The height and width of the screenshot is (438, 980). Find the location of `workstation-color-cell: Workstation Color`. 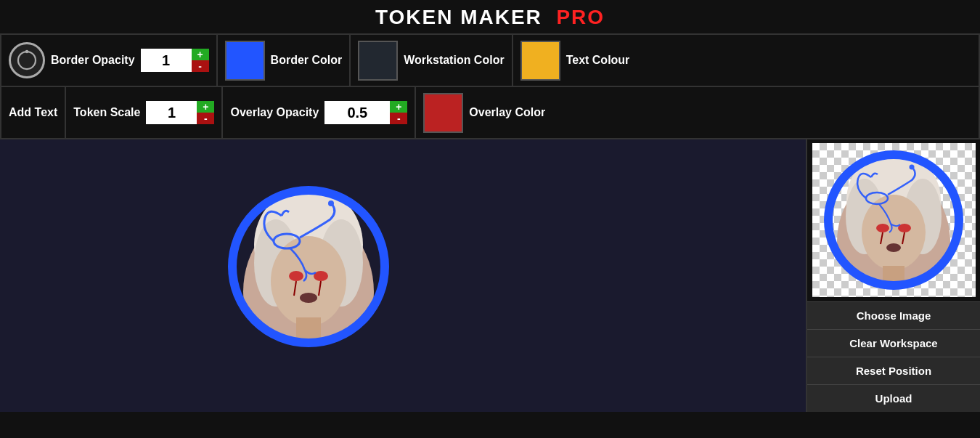

workstation-color-cell: Workstation Color is located at coordinates (431, 60).